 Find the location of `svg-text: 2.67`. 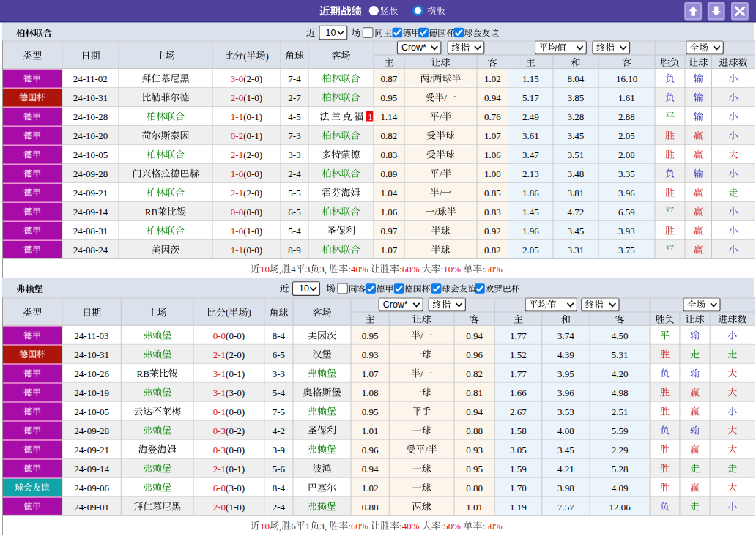

svg-text: 2.67 is located at coordinates (519, 412).